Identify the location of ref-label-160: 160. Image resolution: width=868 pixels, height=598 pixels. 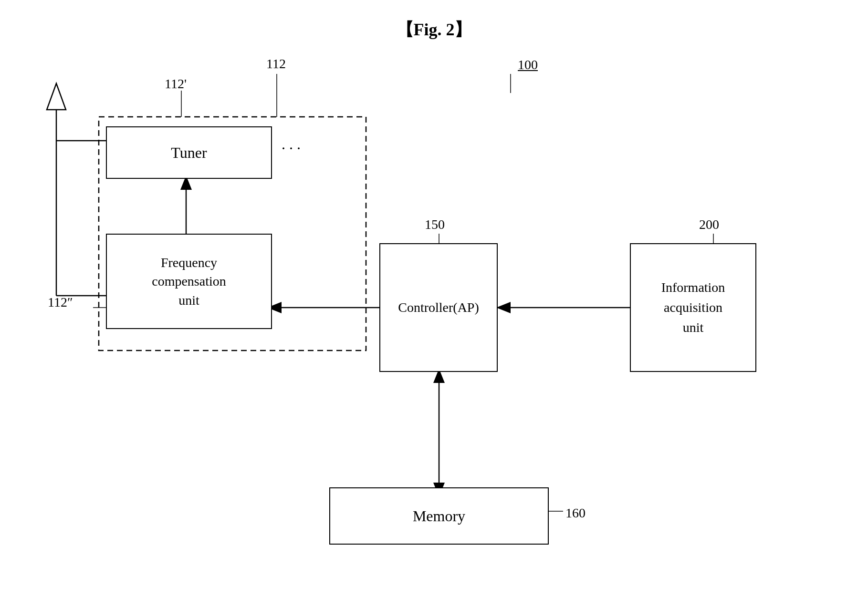
(575, 513).